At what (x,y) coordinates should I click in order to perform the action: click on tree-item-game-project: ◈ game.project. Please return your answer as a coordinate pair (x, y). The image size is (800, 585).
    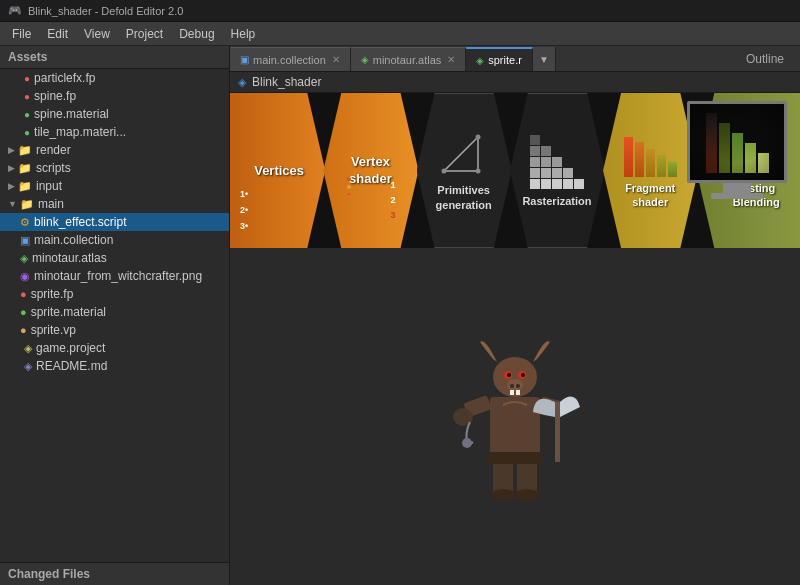
    Looking at the image, I should click on (114, 348).